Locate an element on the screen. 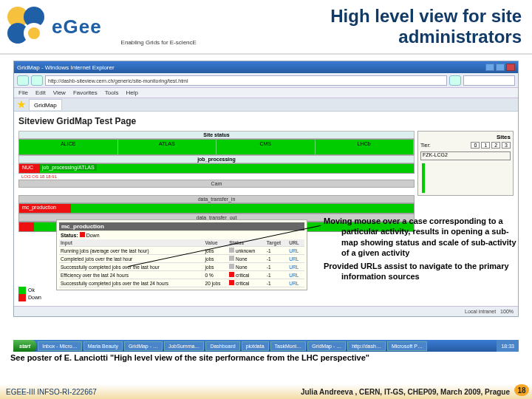 This screenshot has height=399, width=532. cell-atlas: ATLAS is located at coordinates (168, 147).